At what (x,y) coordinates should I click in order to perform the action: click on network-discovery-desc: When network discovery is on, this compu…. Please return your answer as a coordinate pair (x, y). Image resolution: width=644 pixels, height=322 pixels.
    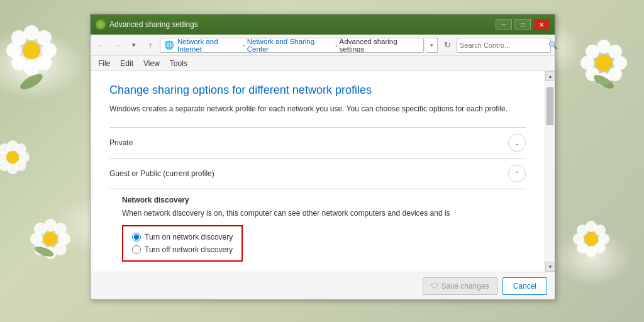
    Looking at the image, I should click on (324, 214).